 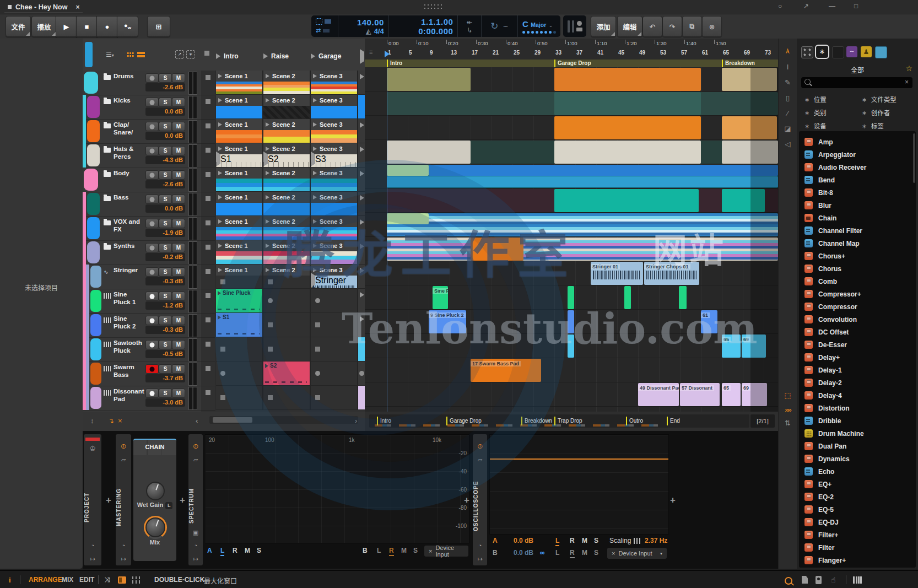 What do you see at coordinates (500, 26) in the screenshot?
I see `loop-section: ↻ ∼` at bounding box center [500, 26].